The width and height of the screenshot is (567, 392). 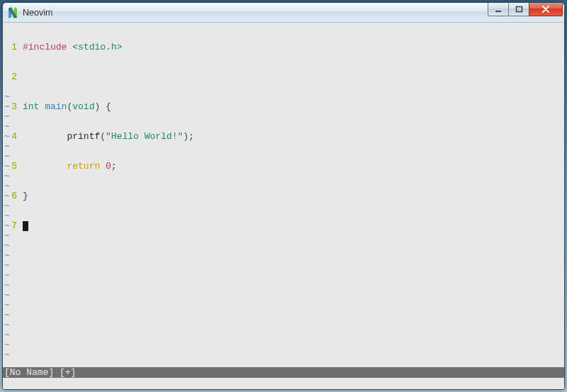 I want to click on window-title: Neovim, so click(x=255, y=13).